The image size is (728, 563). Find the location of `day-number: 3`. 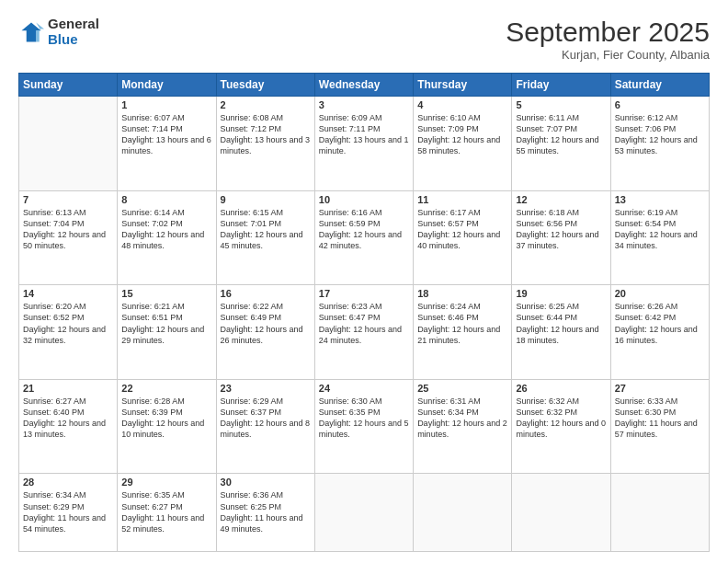

day-number: 3 is located at coordinates (364, 105).